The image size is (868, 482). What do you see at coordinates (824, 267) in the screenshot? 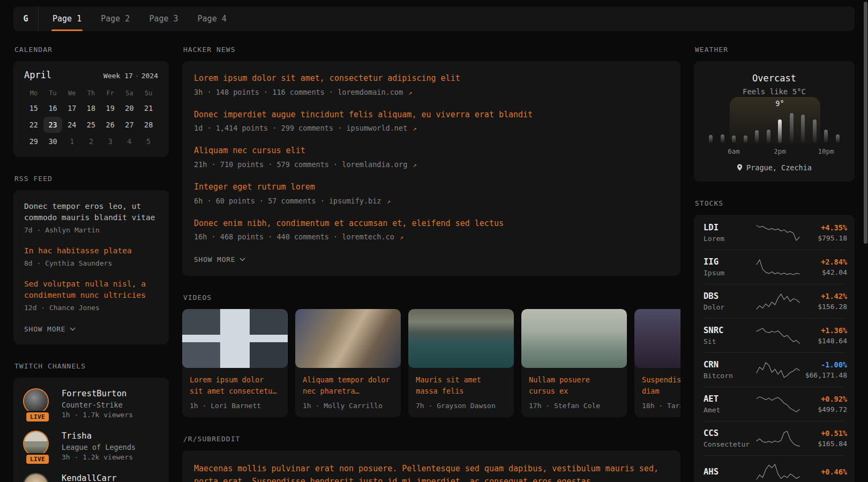
I see `stock-values: +2.84%$42.04` at bounding box center [824, 267].